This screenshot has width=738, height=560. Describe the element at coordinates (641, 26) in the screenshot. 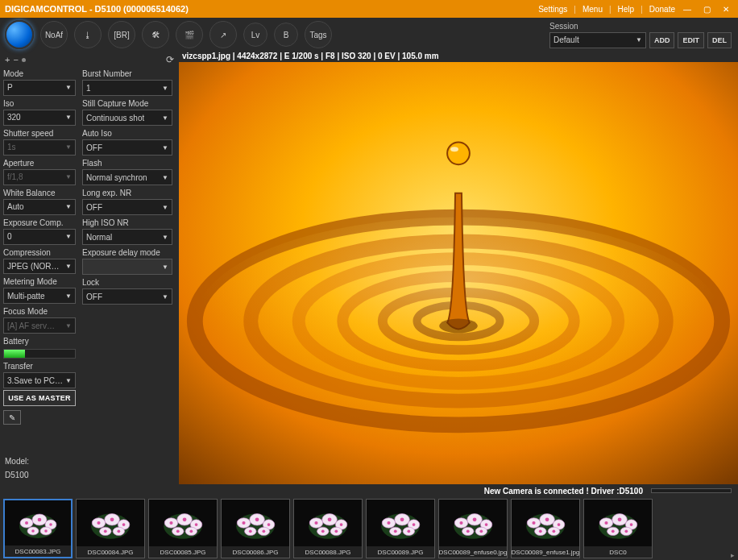

I see `session-label: Session` at that location.